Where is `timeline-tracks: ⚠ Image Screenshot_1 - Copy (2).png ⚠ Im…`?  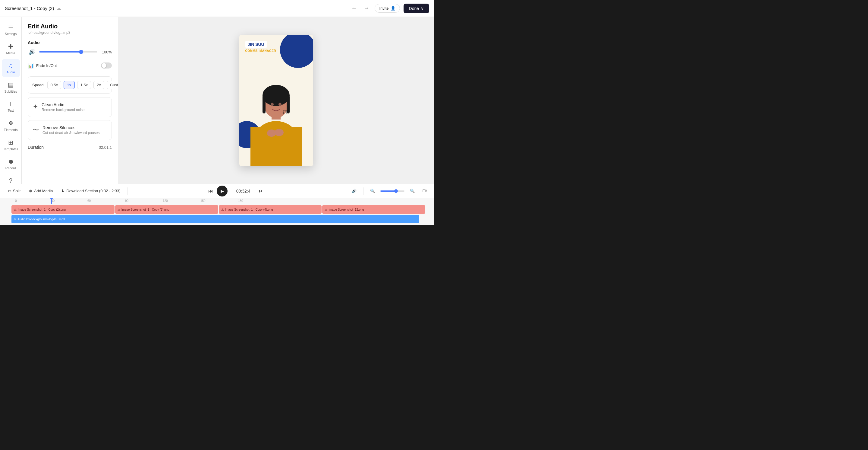
timeline-tracks: ⚠ Image Screenshot_1 - Copy (2).png ⚠ Im… is located at coordinates (217, 215).